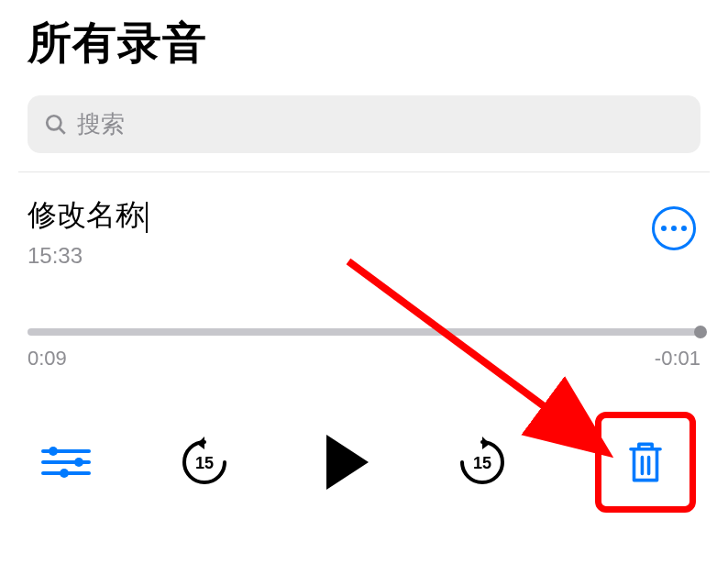  I want to click on play-button, so click(347, 462).